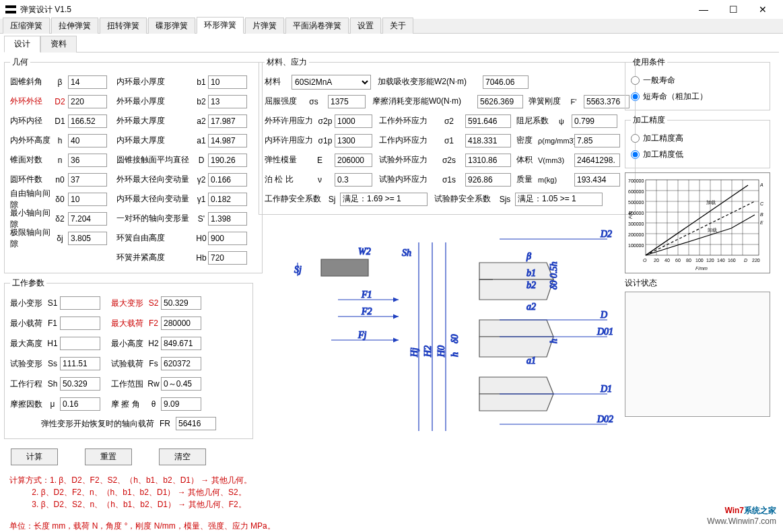 This screenshot has width=783, height=532. I want to click on pois-label: 泊 松 比, so click(285, 179).